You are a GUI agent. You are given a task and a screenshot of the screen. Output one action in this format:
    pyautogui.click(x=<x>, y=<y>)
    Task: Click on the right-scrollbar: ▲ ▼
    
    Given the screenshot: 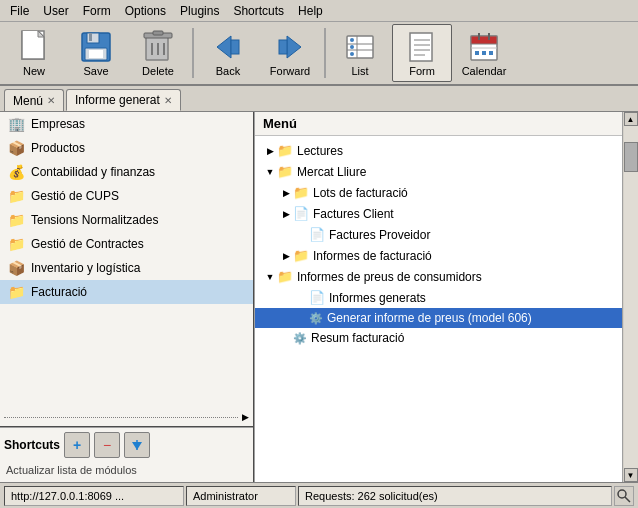 What is the action you would take?
    pyautogui.click(x=630, y=297)
    